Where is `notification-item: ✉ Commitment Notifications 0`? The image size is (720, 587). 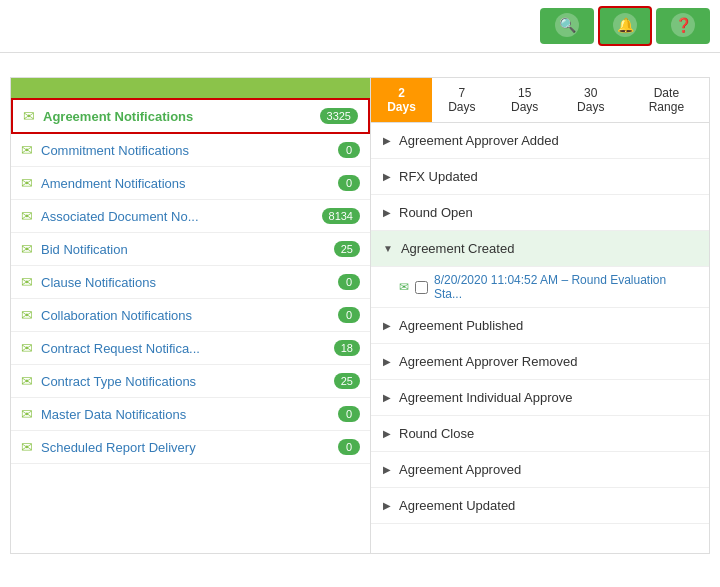
notification-item: ✉ Commitment Notifications 0 is located at coordinates (190, 150).